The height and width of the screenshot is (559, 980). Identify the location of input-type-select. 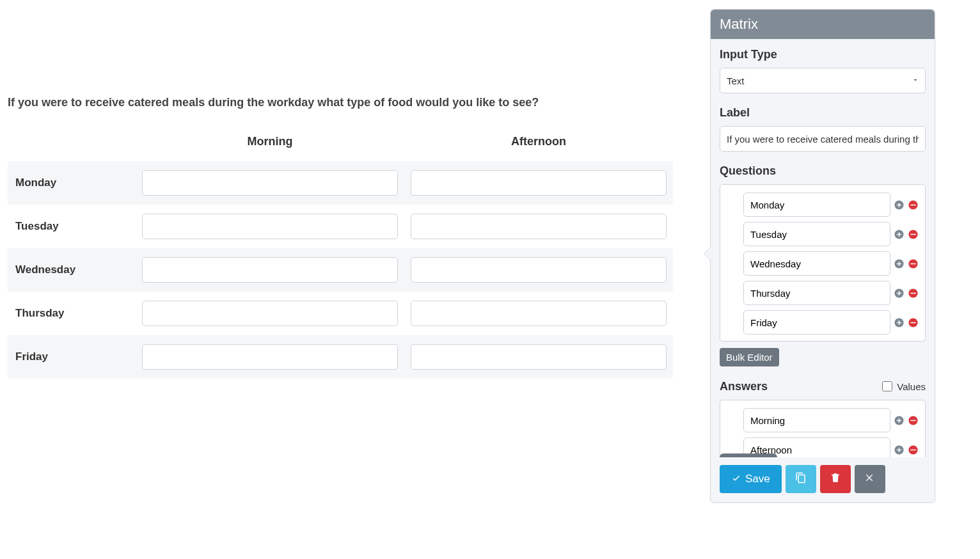
(823, 81).